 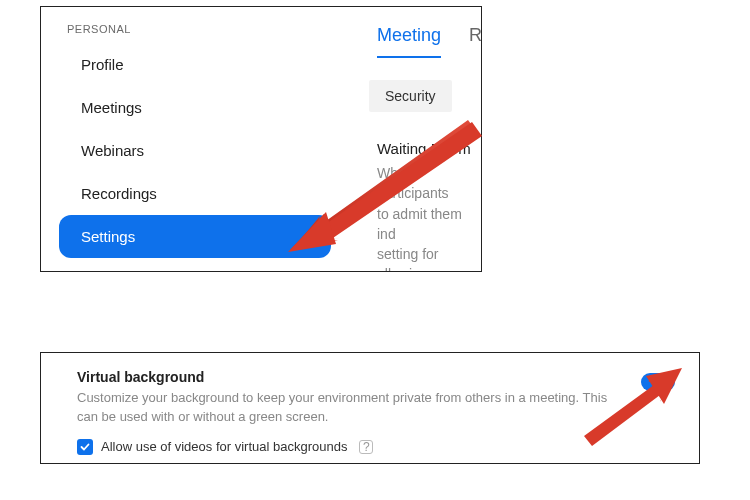 What do you see at coordinates (415, 42) in the screenshot?
I see `tabs: Meeting Re` at bounding box center [415, 42].